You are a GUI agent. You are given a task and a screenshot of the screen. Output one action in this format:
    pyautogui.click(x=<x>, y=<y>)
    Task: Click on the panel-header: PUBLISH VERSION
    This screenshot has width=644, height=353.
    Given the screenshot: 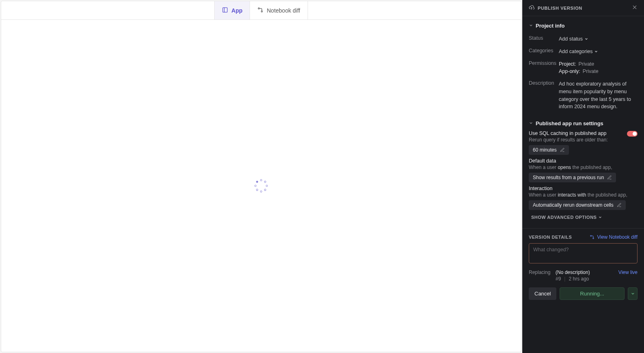 What is the action you would take?
    pyautogui.click(x=583, y=8)
    